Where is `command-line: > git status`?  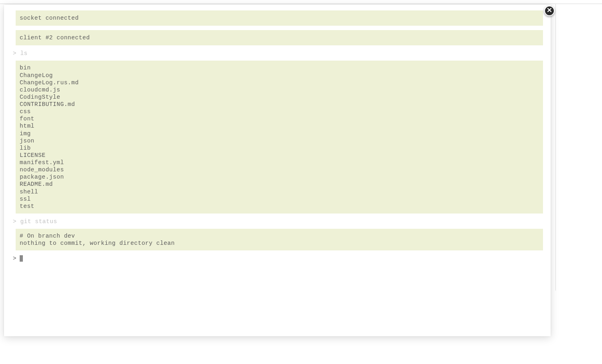 command-line: > git status is located at coordinates (277, 222).